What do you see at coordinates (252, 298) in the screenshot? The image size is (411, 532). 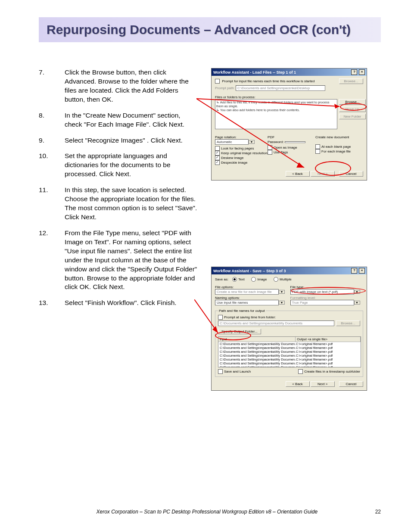 I see `naming-options-label: Naming options:` at bounding box center [252, 298].